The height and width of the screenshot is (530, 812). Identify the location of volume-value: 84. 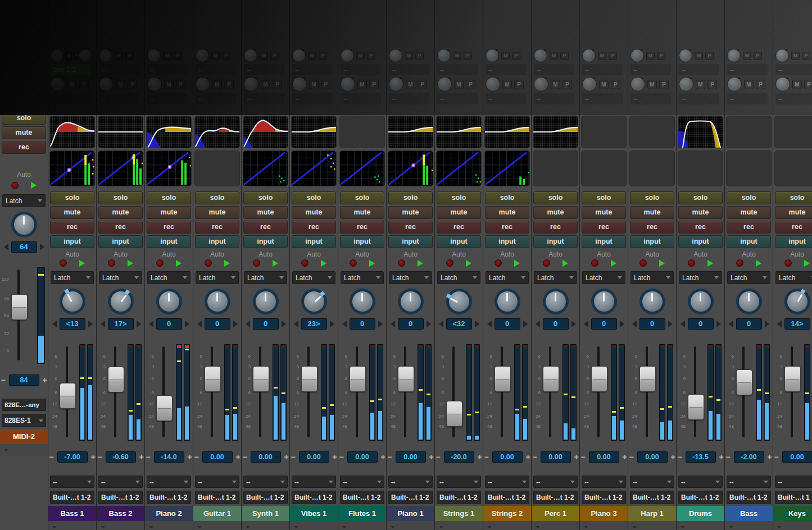
(24, 380).